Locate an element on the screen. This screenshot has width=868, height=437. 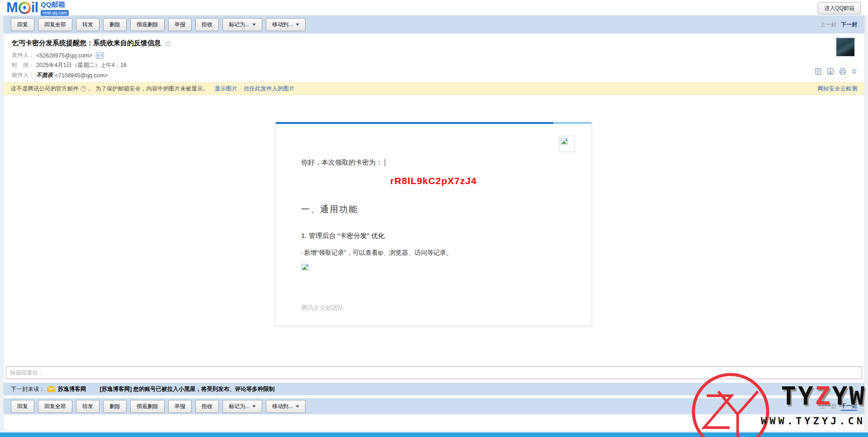
card-key-code: rR8lL9kC2pX7zJ4 is located at coordinates (434, 181).